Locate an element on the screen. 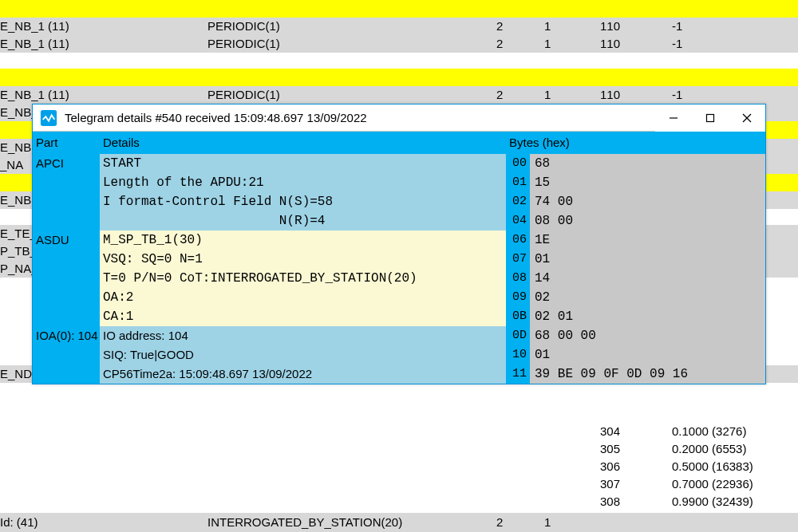 The width and height of the screenshot is (798, 532). status-bar: Id: (41) INTERROGATED_BY_STATION(20) 2 1 is located at coordinates (399, 522).